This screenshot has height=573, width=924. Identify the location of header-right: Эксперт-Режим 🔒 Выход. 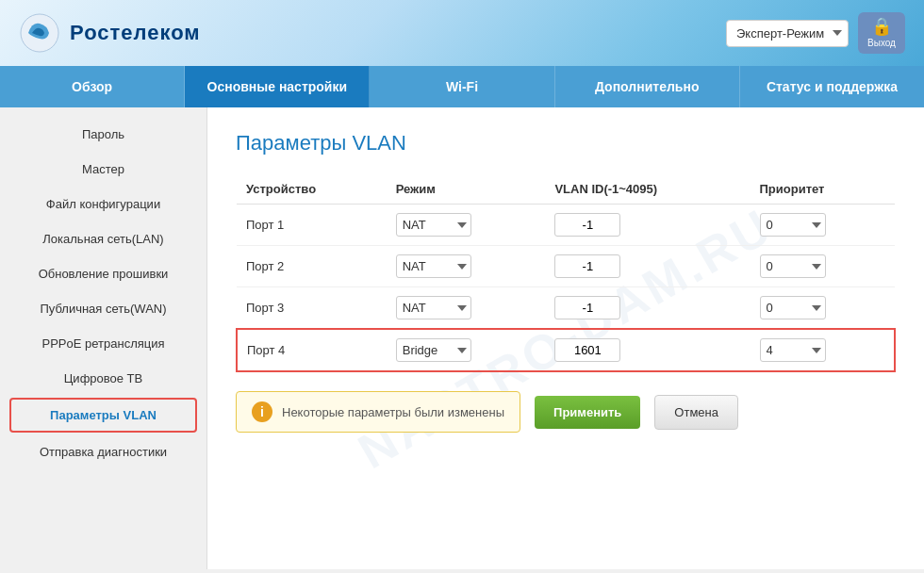
(816, 33).